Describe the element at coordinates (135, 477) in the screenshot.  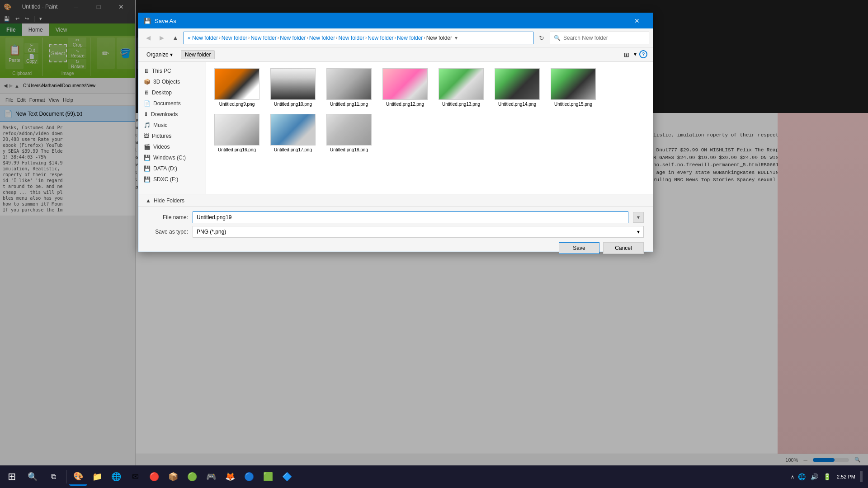
I see `taskbar-mail: ✉` at that location.